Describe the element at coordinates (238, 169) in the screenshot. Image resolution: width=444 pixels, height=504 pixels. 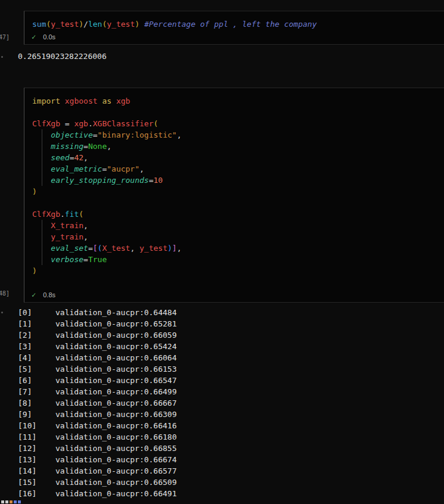
I see `code-line: eval_metric="aucpr",` at that location.